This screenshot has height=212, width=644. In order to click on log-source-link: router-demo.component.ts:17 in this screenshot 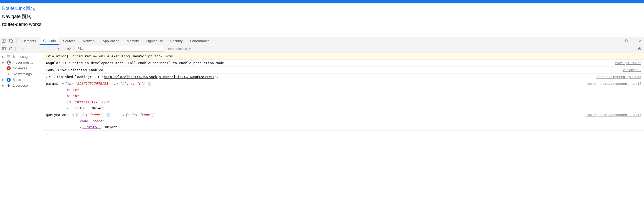, I will do `click(614, 121)`.